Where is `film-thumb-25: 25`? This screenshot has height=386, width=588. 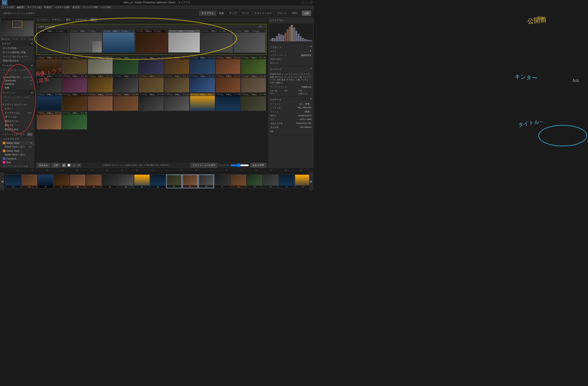
film-thumb-25: 25 is located at coordinates (29, 182).